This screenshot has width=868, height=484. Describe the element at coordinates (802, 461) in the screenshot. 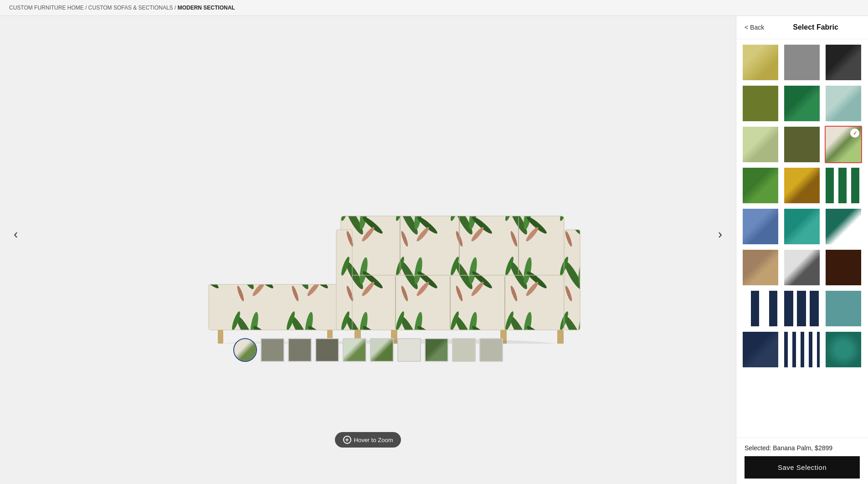

I see `sidebar-footer: Selected: Banana Palm, $2899 Save Select…` at that location.